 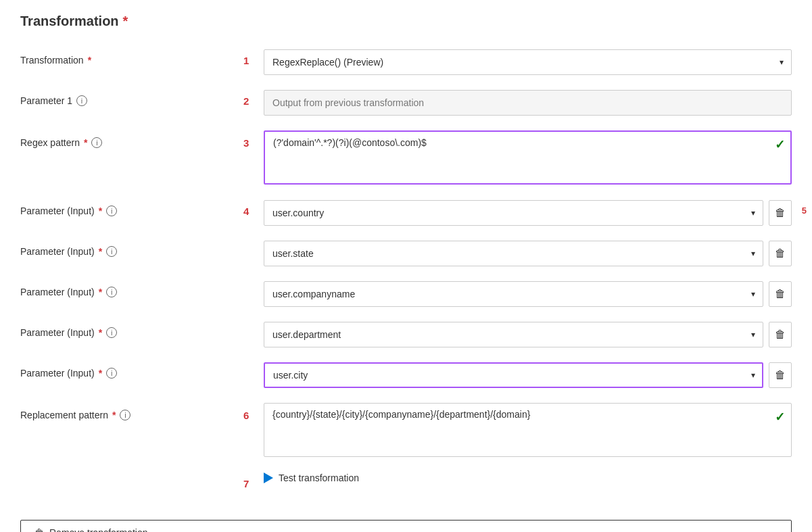 What do you see at coordinates (780, 253) in the screenshot?
I see `trash-icon-2: 🗑` at bounding box center [780, 253].